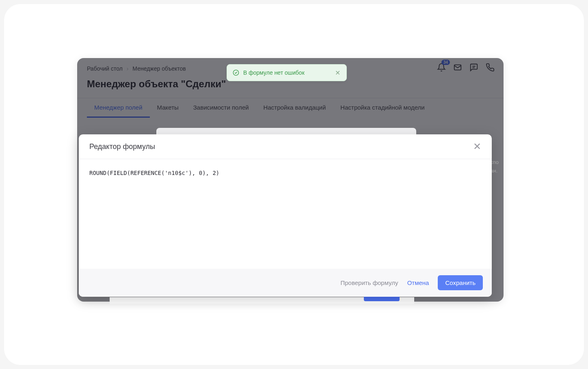 This screenshot has width=588, height=369. Describe the element at coordinates (287, 73) in the screenshot. I see `toast-message: В формуле нет ошибок` at that location.